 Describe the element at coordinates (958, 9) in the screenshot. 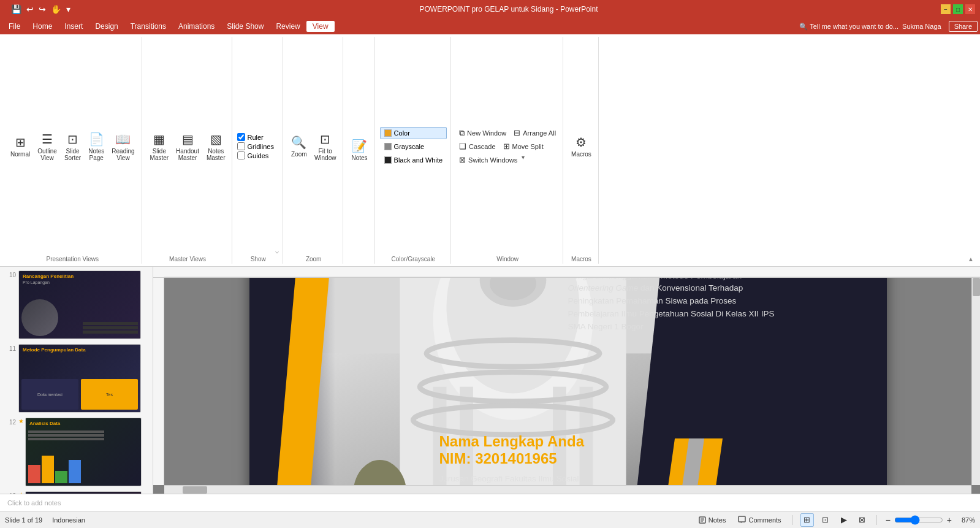

I see `maximize-button: □` at that location.